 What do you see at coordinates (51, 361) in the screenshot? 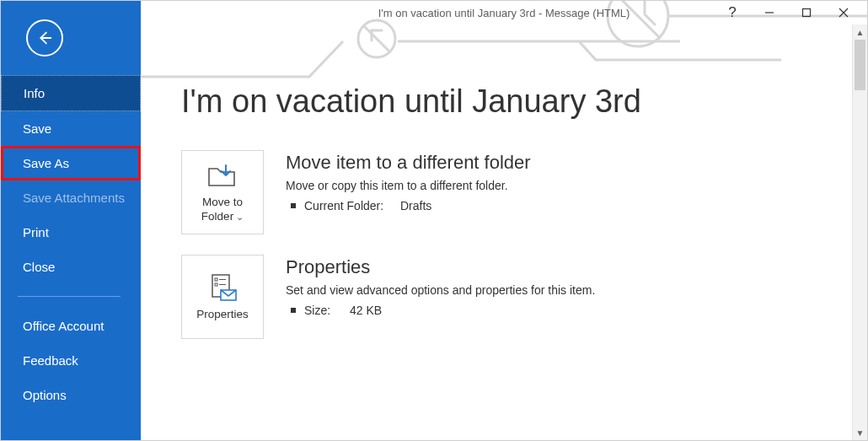
I see `sidebar-item-label: Feedback` at bounding box center [51, 361].